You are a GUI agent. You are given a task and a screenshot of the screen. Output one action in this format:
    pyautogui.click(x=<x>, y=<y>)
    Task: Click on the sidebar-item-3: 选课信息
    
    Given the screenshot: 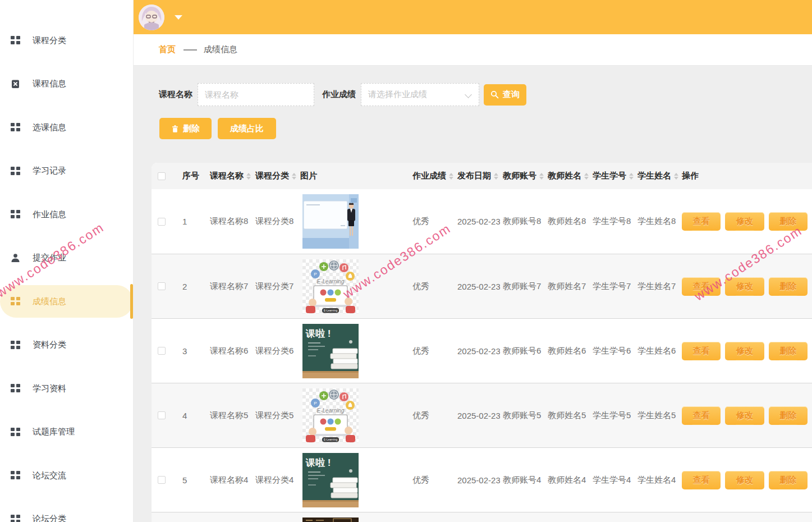 What is the action you would take?
    pyautogui.click(x=66, y=127)
    